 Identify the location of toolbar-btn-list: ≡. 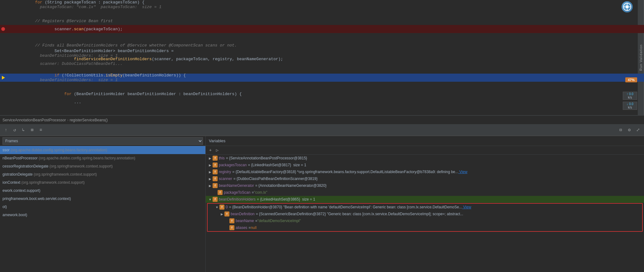
(41, 130).